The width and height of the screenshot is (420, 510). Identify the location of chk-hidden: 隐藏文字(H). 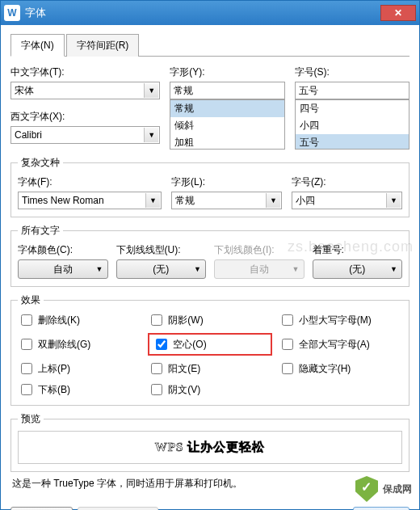
(341, 369).